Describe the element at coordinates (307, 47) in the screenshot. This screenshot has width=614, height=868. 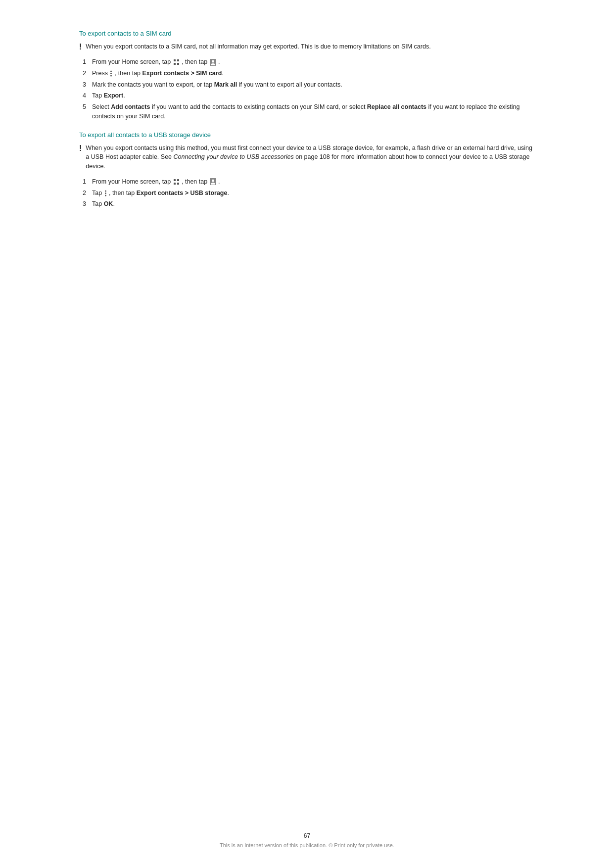
I see `section1-warning-block: ! When you export contacts to a SIM card…` at that location.